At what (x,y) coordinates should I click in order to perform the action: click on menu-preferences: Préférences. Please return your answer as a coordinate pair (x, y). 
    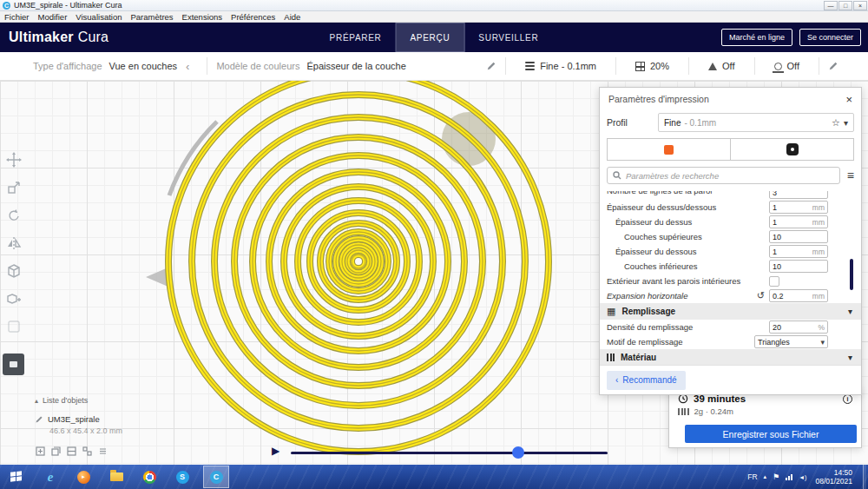
    Looking at the image, I should click on (253, 17).